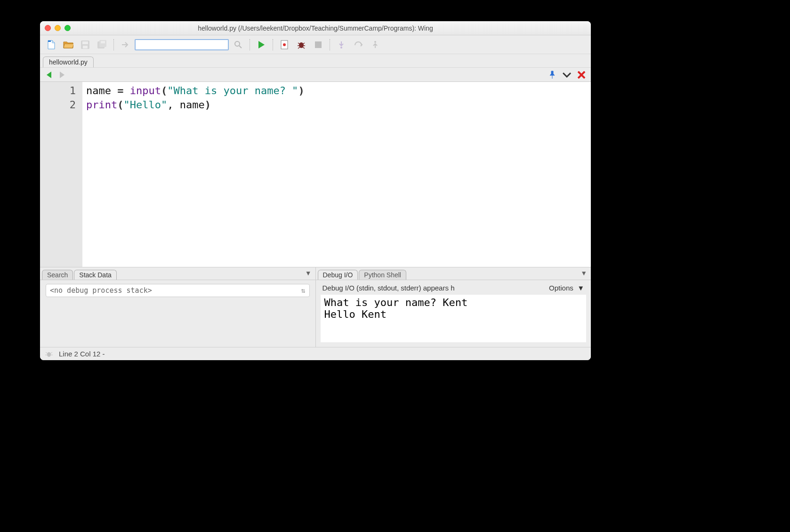 The image size is (790, 532). What do you see at coordinates (82, 354) in the screenshot?
I see `cursor-position: Line 2 Col 12 -` at bounding box center [82, 354].